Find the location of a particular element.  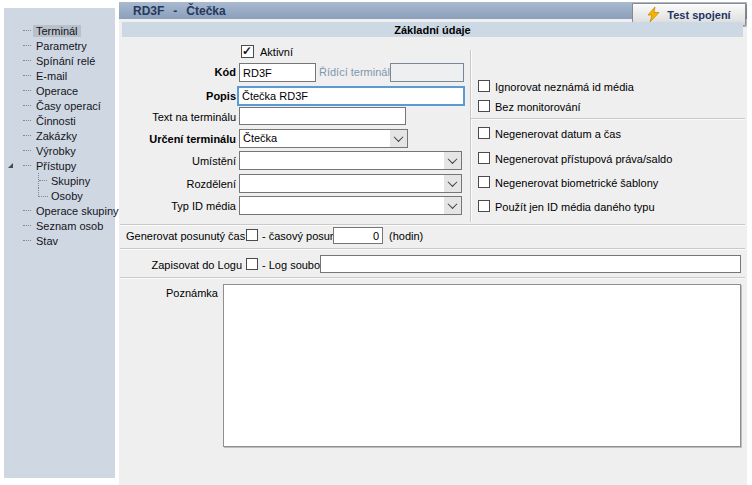

ignore-unknown-media-checkbox is located at coordinates (484, 86).